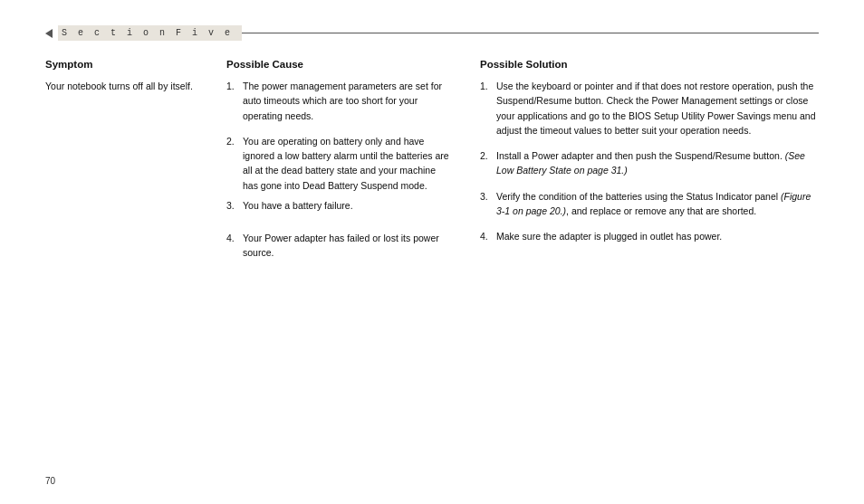  What do you see at coordinates (51, 481) in the screenshot?
I see `page-number: 70` at bounding box center [51, 481].